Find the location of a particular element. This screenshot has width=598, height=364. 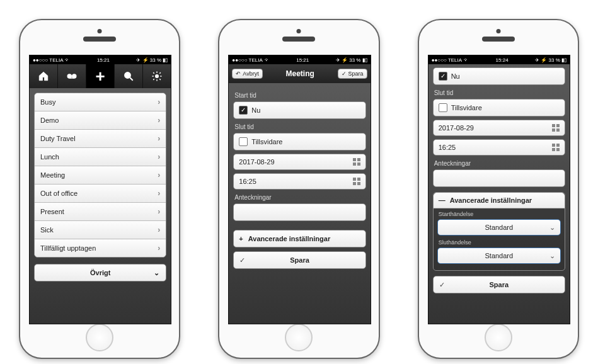

end-event-label: Sluthändelse is located at coordinates (499, 242).